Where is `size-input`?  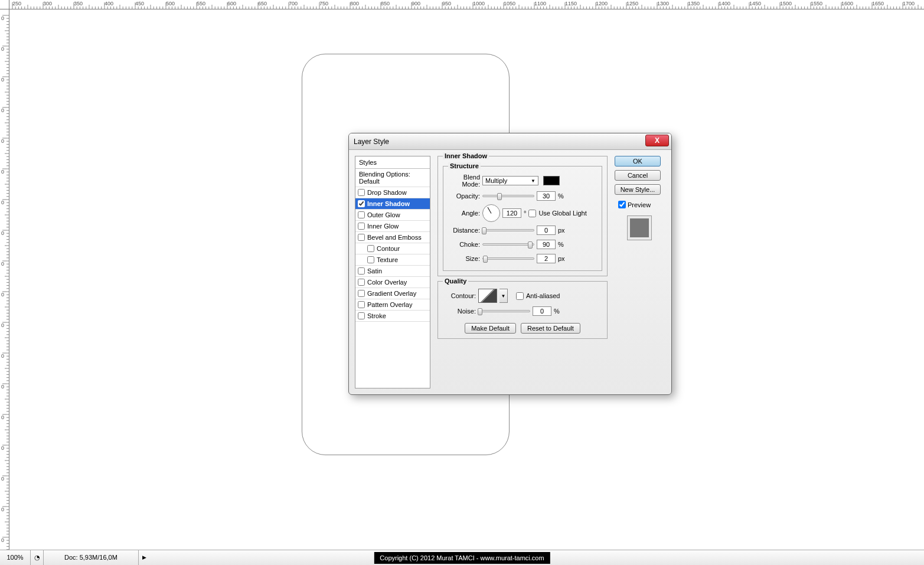
size-input is located at coordinates (546, 259).